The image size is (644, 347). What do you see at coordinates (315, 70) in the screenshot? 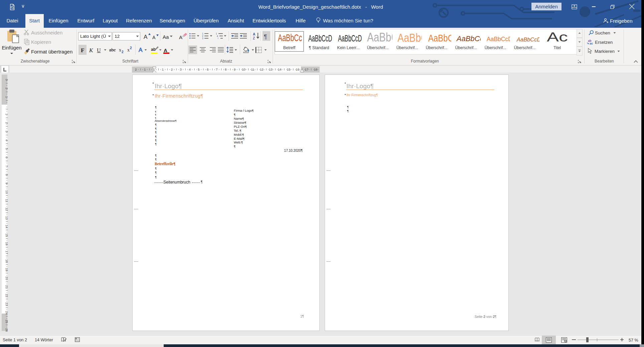
I see `svg-text: 18` at bounding box center [315, 70].